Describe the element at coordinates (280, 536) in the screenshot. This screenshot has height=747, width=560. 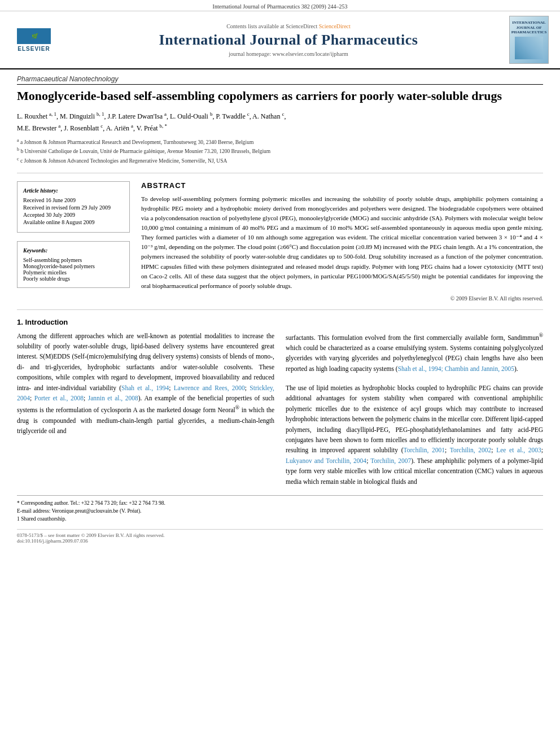
I see `bottom-bar: 0378-5173/$ – see front matter © 2009 El…` at that location.